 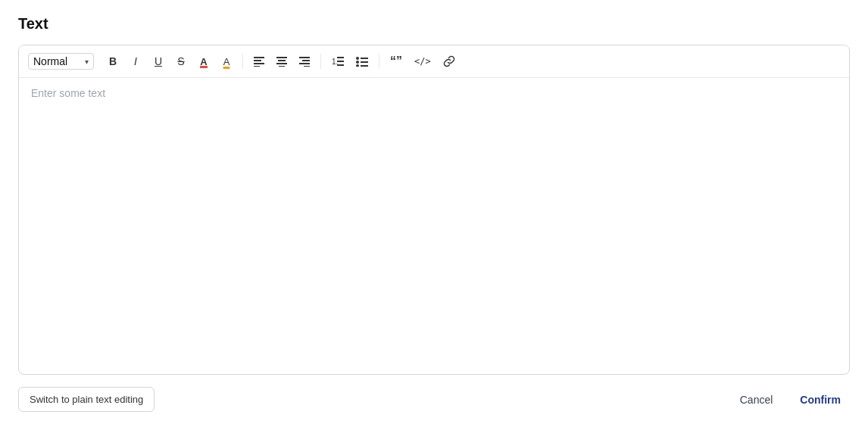 I want to click on font-color-button: A, so click(x=204, y=61).